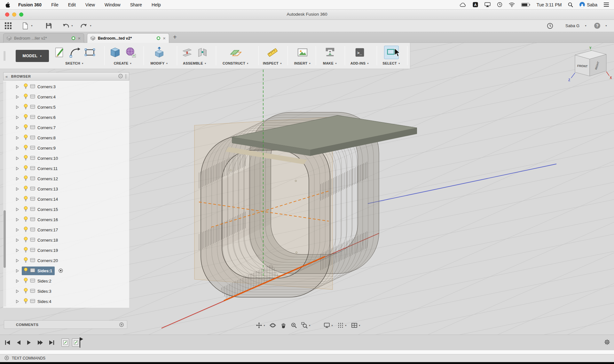 Image resolution: width=614 pixels, height=364 pixels. Describe the element at coordinates (59, 52) in the screenshot. I see `create-sketch-button` at that location.